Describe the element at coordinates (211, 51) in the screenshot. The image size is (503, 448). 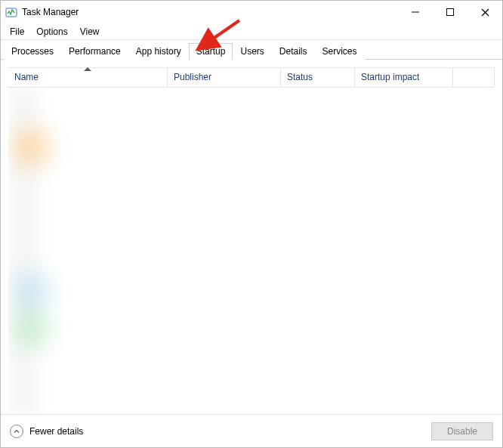
I see `tab-startup: Startup` at that location.